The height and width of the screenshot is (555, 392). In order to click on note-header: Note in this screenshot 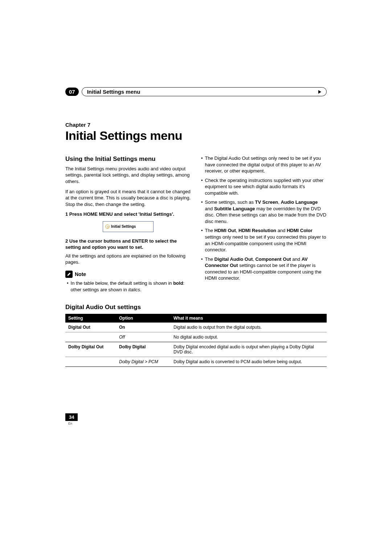, I will do `click(128, 274)`.